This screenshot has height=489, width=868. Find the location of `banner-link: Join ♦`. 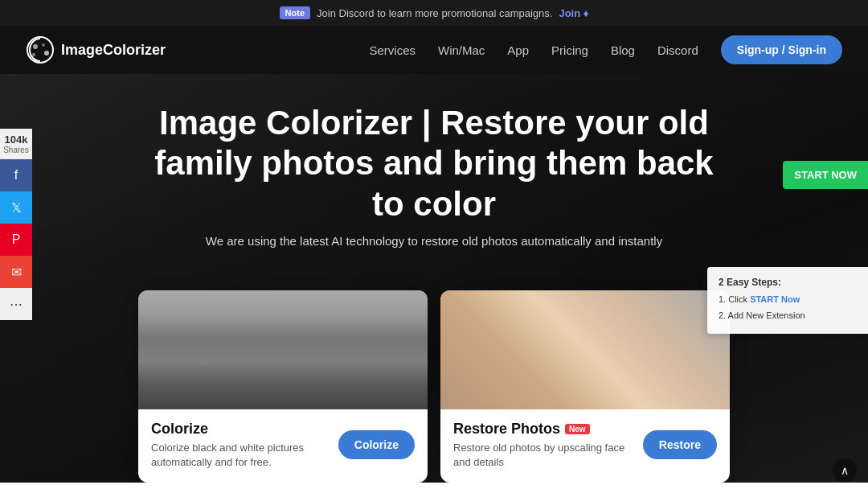

banner-link: Join ♦ is located at coordinates (574, 13).